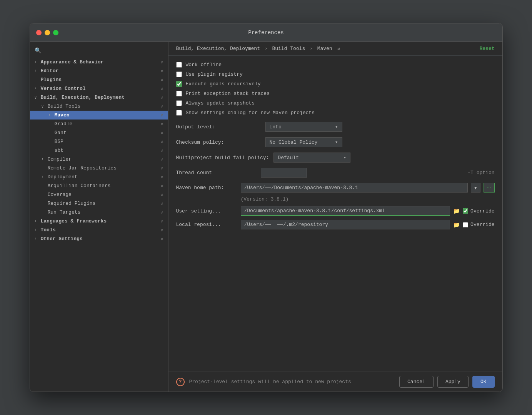  What do you see at coordinates (289, 158) in the screenshot?
I see `multiproject-value: Default` at bounding box center [289, 158].